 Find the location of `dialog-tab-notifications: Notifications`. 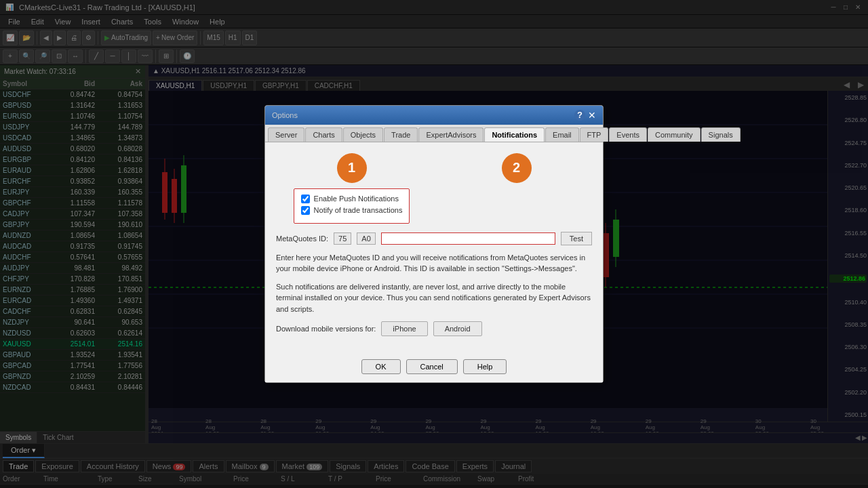

dialog-tab-notifications: Notifications is located at coordinates (514, 134).